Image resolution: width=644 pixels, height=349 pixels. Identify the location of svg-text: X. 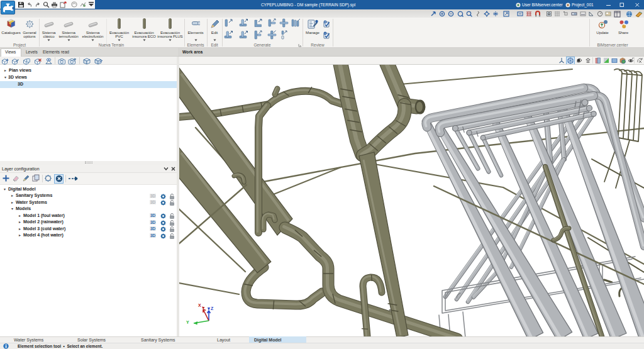
(200, 306).